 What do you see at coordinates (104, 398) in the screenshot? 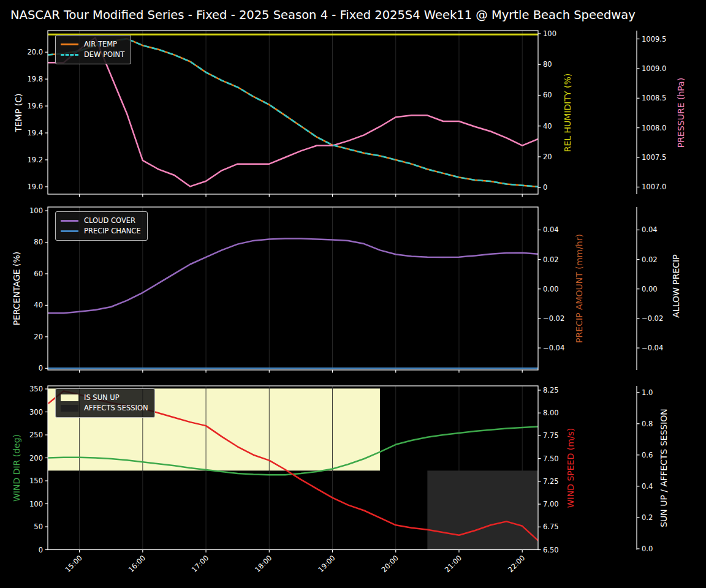
I see `legend-item-is-sun-up: IS SUN UP` at bounding box center [104, 398].